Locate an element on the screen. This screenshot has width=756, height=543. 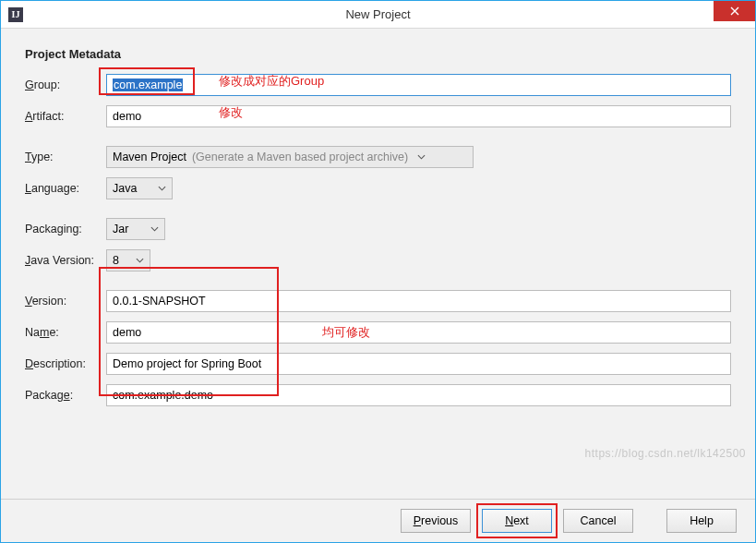
input-group: com.example is located at coordinates (419, 85).